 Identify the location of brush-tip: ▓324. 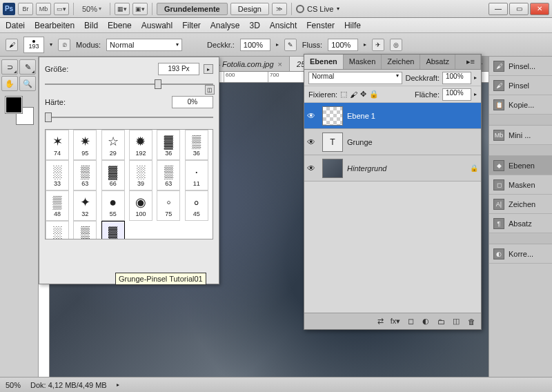
(113, 231).